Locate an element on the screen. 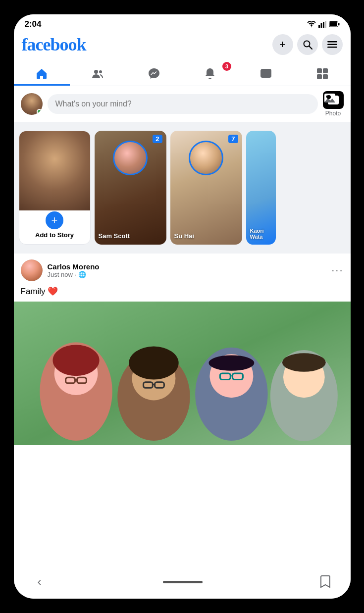  search-icon is located at coordinates (308, 45).